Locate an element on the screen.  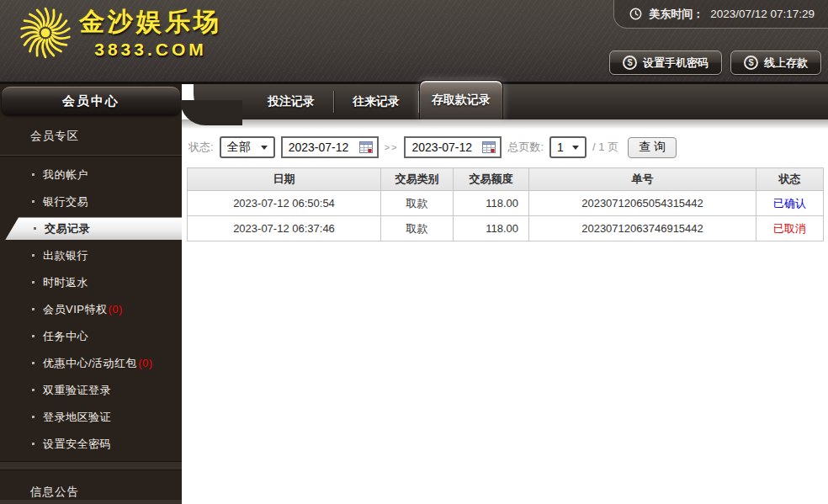
sidebar-divider-band is located at coordinates (91, 466).